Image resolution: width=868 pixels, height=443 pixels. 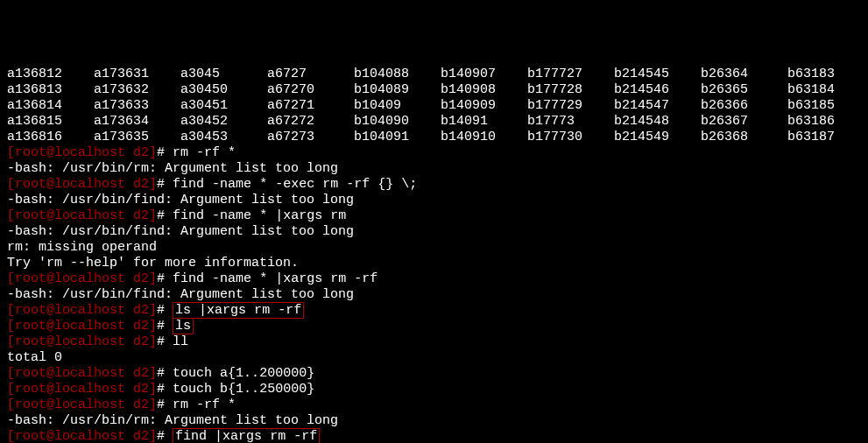 What do you see at coordinates (434, 436) in the screenshot?
I see `command-line: [root@localhost d2]# find |xargs rm -rf` at bounding box center [434, 436].